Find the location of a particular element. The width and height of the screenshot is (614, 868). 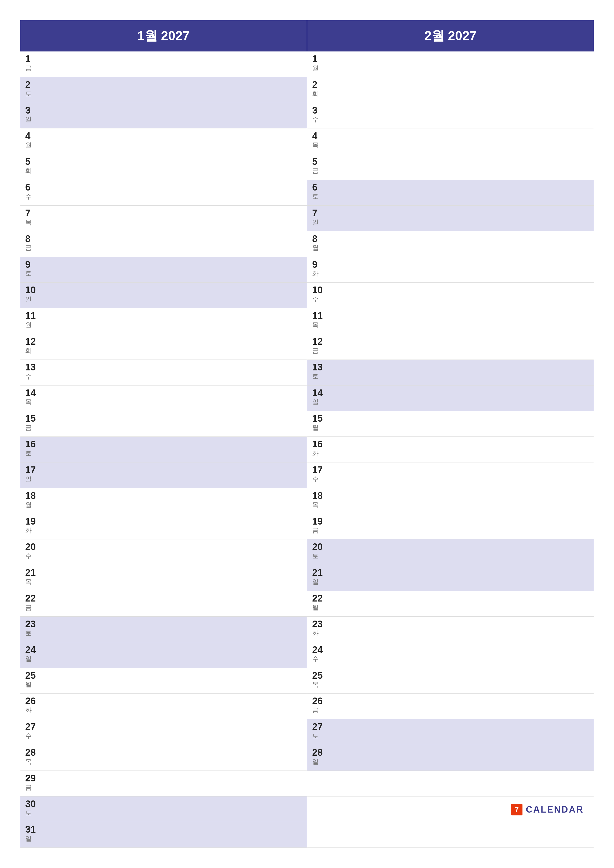

day-number: 24 is located at coordinates (450, 650).